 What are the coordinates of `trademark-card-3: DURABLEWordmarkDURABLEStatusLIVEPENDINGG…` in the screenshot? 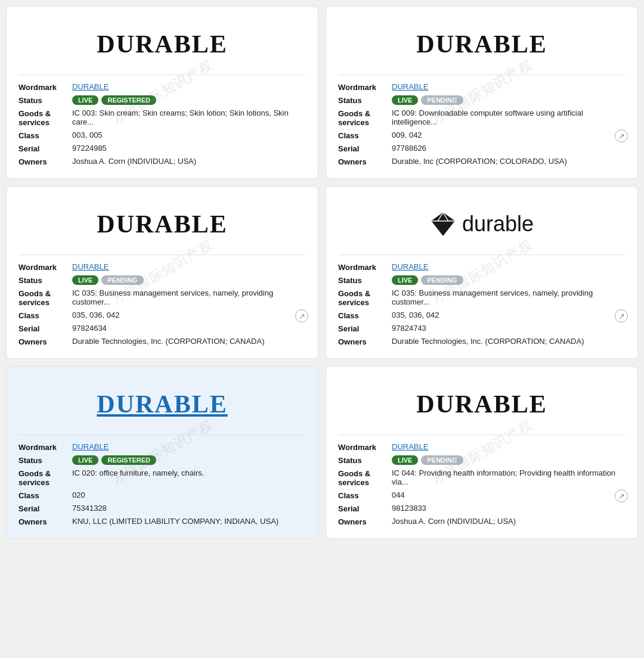 It's located at (162, 272).